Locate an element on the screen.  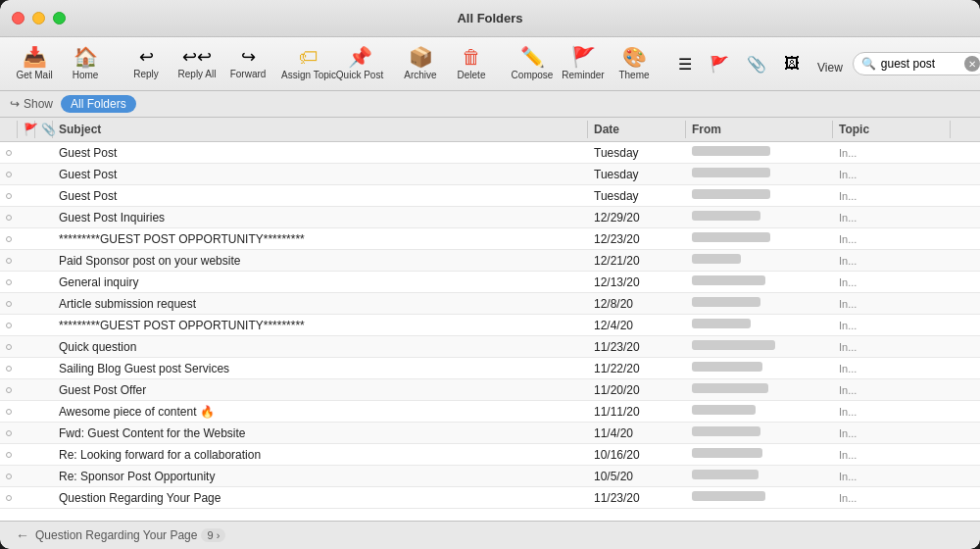
email-row: Paid Sponsor post on your website 12/21/… is located at coordinates (490, 261).